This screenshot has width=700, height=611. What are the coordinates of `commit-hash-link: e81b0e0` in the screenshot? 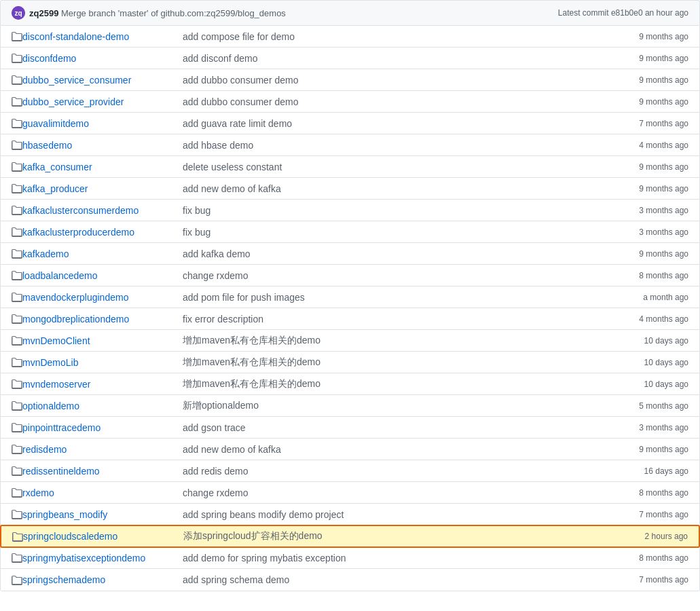 It's located at (627, 13).